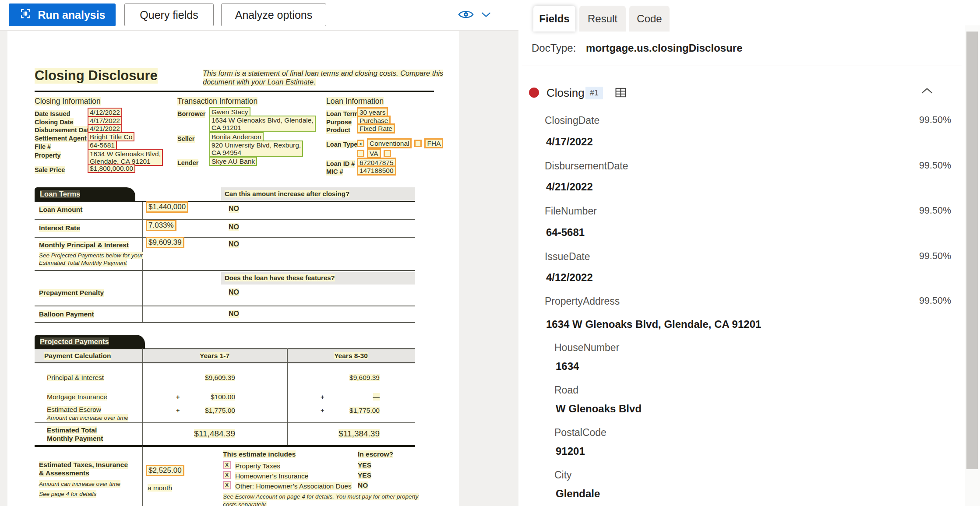 Image resolution: width=980 pixels, height=506 pixels. What do you see at coordinates (345, 411) in the screenshot?
I see `pp-value: $1,775.00` at bounding box center [345, 411].